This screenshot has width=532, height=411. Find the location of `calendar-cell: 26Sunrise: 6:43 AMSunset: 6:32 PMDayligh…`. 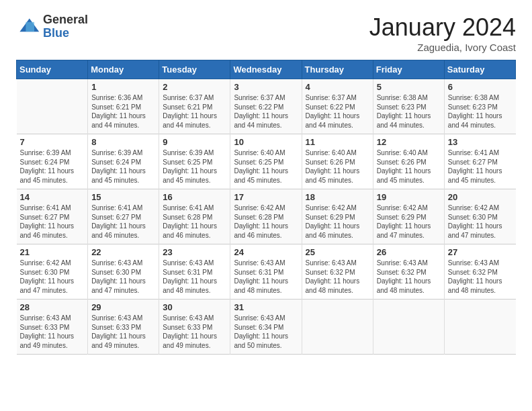

calendar-cell: 26Sunrise: 6:43 AMSunset: 6:32 PMDayligh… is located at coordinates (408, 272).